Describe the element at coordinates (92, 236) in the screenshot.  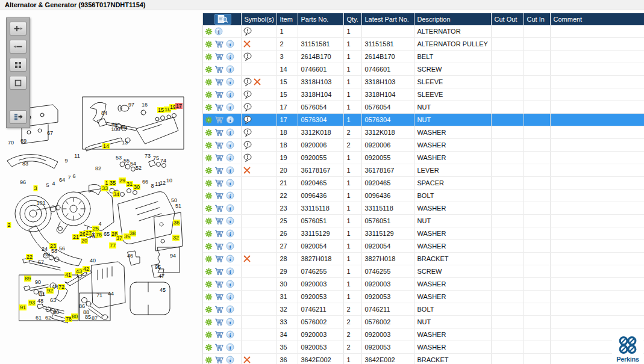
I see `diagram-callout-78: 78` at that location.